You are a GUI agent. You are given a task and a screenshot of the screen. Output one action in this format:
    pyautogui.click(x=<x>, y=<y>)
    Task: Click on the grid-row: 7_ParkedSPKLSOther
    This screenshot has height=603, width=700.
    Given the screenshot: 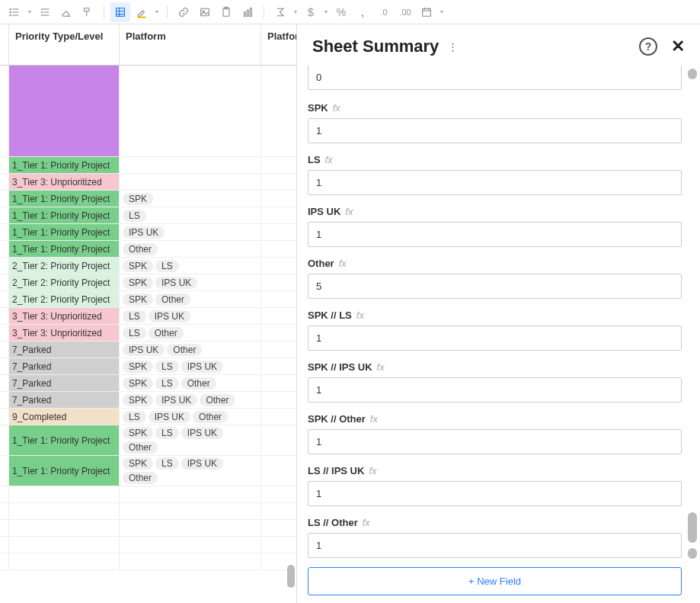 What is the action you would take?
    pyautogui.click(x=148, y=383)
    